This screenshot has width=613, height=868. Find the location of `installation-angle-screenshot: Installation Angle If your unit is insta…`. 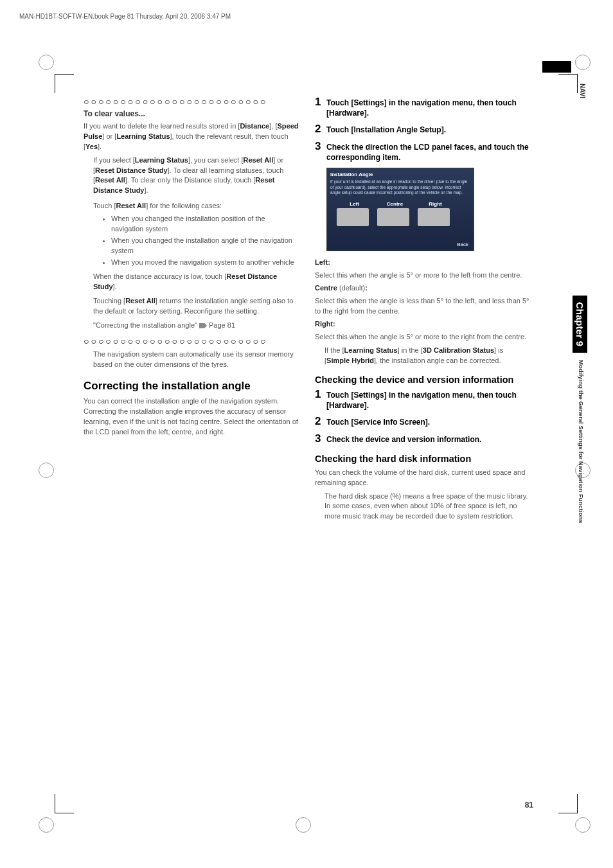

installation-angle-screenshot: Installation Angle If your unit is insta… is located at coordinates (400, 209).